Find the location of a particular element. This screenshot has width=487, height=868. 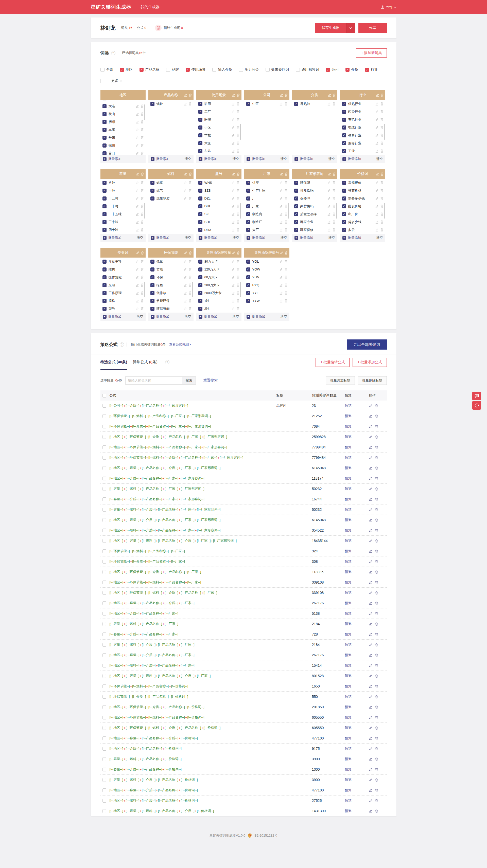

save-dropdown-caret is located at coordinates (351, 28).